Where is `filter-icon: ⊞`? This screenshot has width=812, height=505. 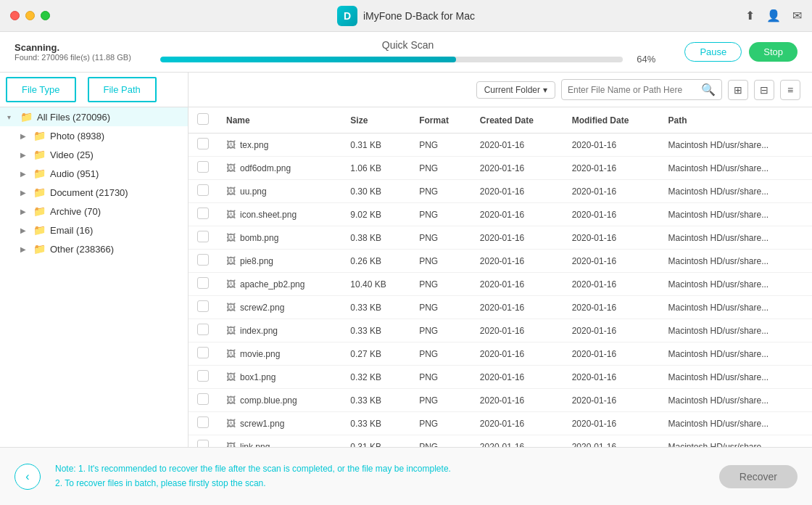
filter-icon: ⊞ is located at coordinates (738, 90).